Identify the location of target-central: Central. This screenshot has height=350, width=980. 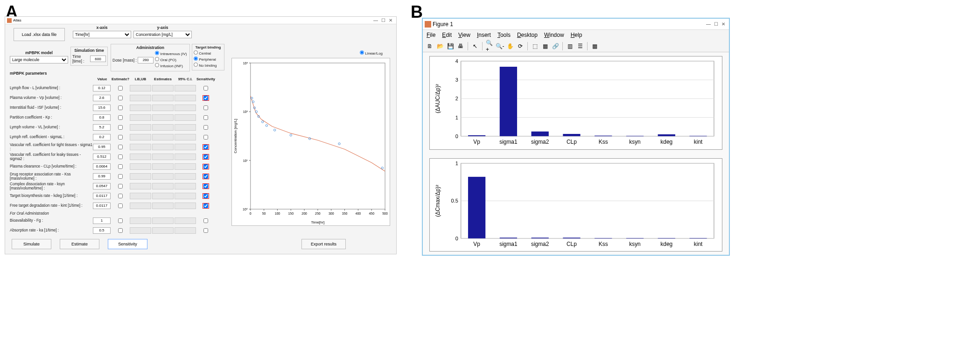
(208, 53).